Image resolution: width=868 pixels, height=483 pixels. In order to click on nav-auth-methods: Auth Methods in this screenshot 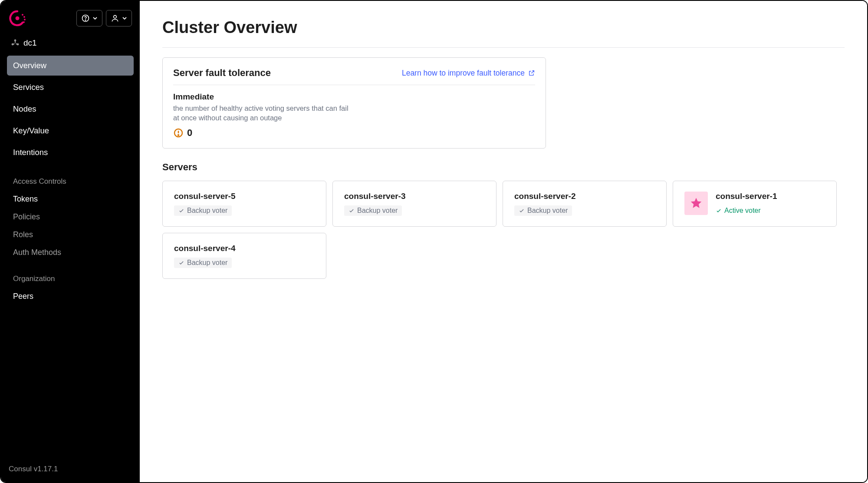, I will do `click(70, 253)`.